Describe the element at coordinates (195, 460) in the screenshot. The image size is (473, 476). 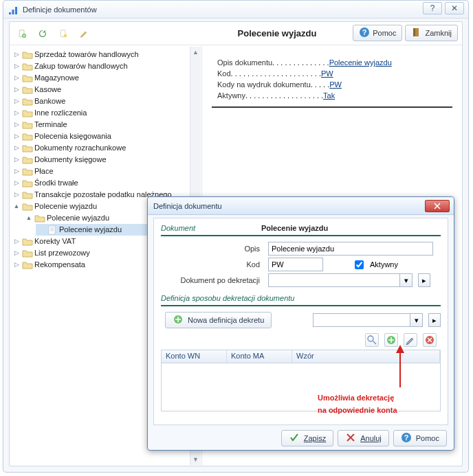
I see `scroll-down-icon: ▼` at that location.